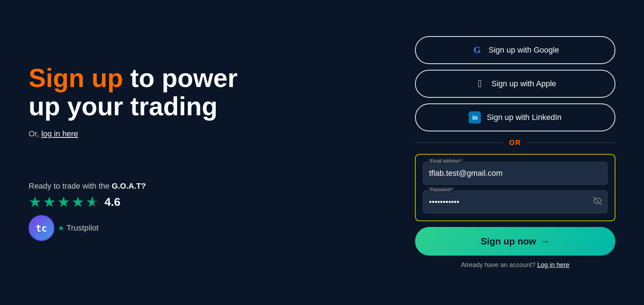 The image size is (644, 305). I want to click on trustpilot-section: Ready to trade with the G.O.A.T? ★ ★ ★ ★…, so click(211, 211).